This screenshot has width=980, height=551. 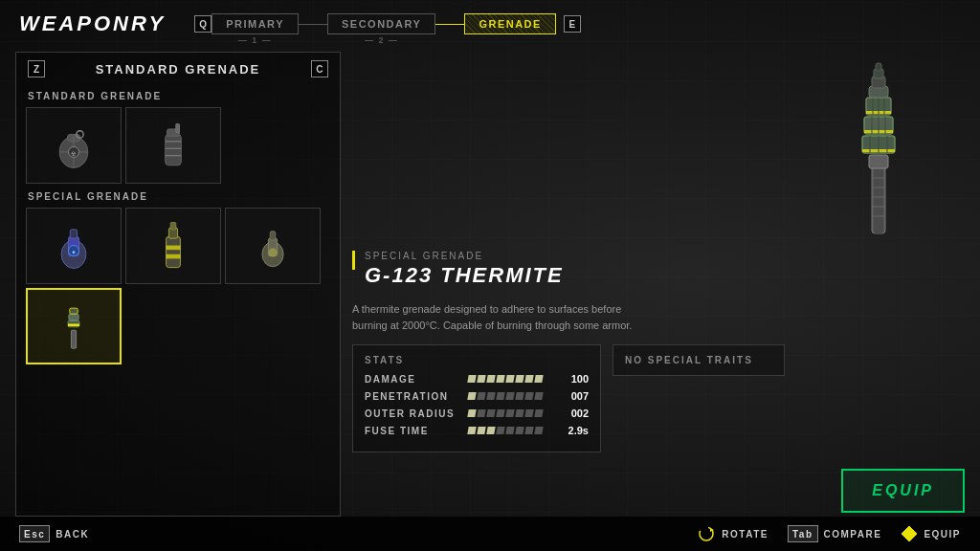 I want to click on grenade-icon-1: ☢, so click(x=74, y=145).